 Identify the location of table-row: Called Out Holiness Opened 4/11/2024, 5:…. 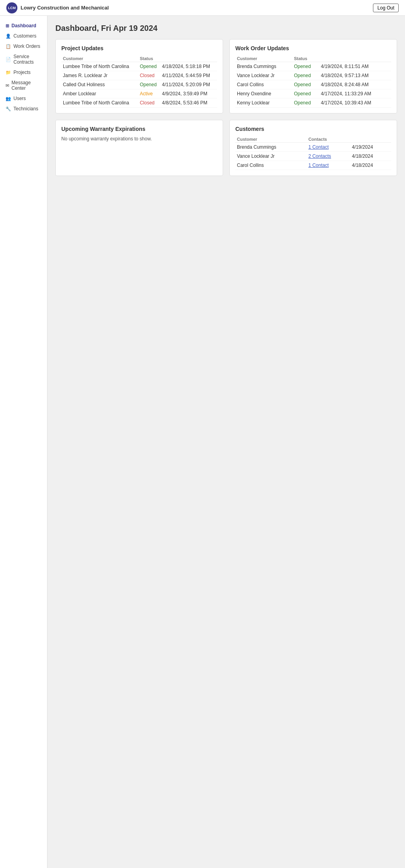
(139, 85).